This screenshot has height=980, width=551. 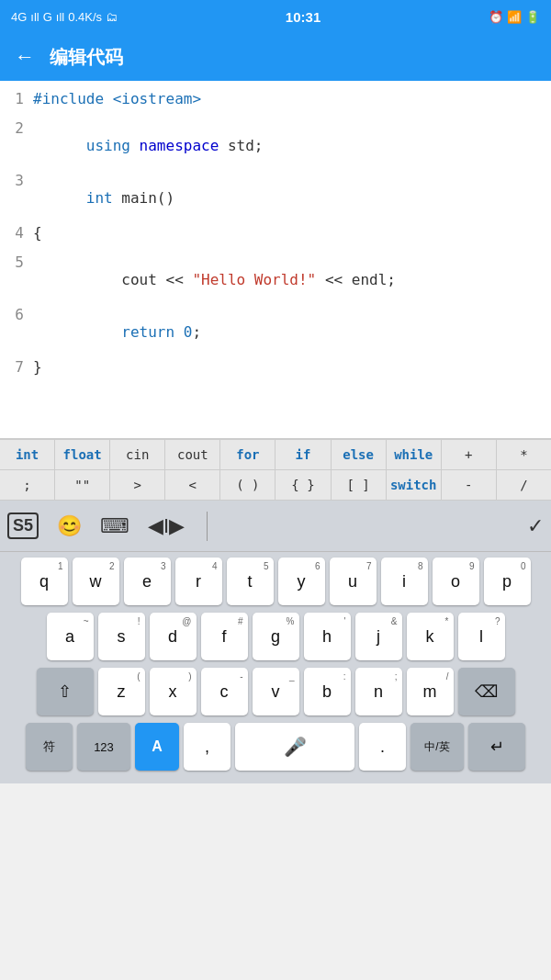 I want to click on code-content-6: return 0;, so click(x=118, y=332).